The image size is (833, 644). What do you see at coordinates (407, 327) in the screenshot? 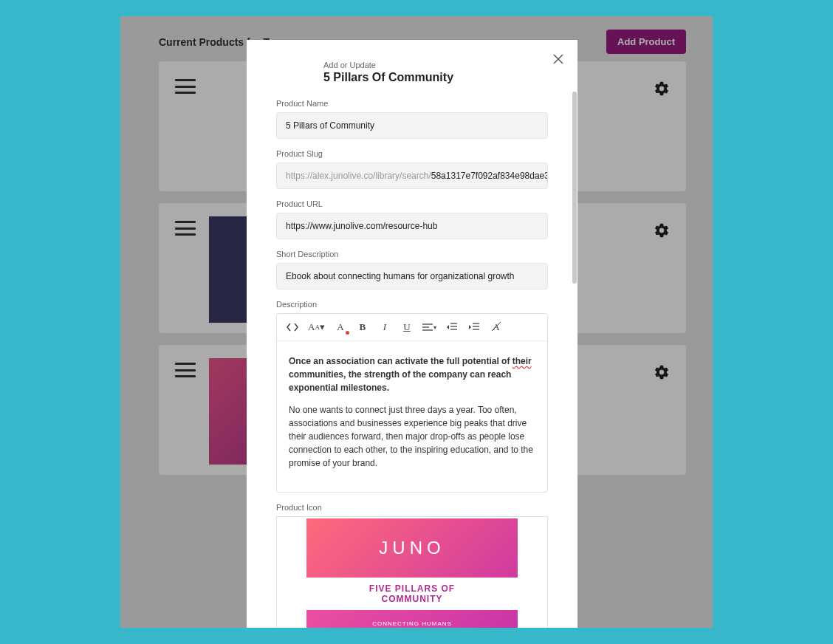
I see `underline-icon: U` at bounding box center [407, 327].